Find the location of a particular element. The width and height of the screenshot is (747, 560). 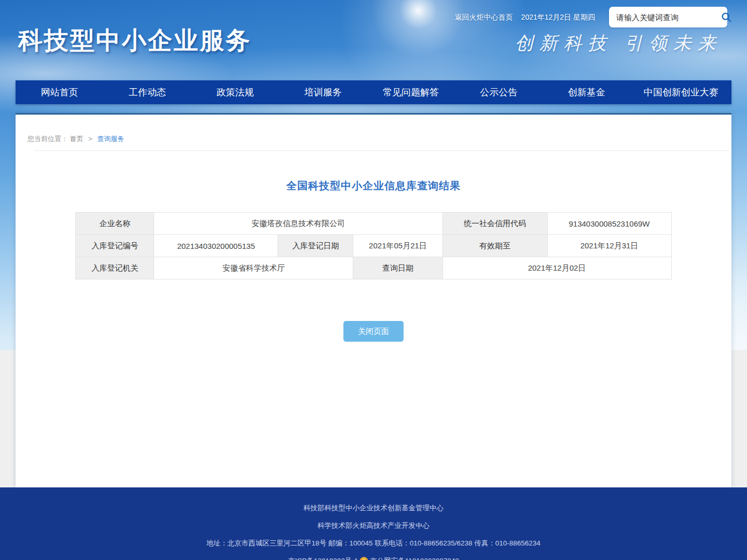

nav-item-innovation-competition: 中国创新创业大赛 is located at coordinates (681, 92).